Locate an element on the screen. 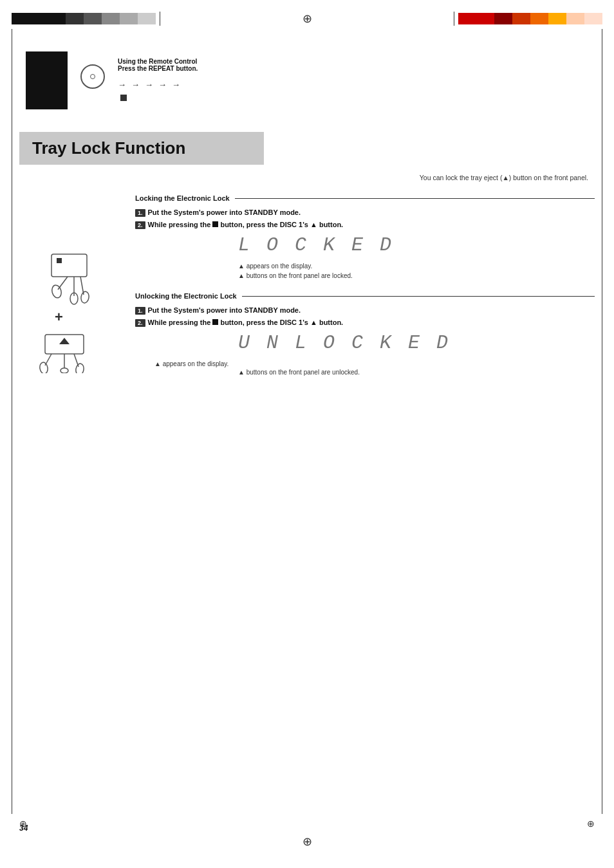 This screenshot has width=614, height=868. bottom-bar: ⊕ is located at coordinates (307, 842).